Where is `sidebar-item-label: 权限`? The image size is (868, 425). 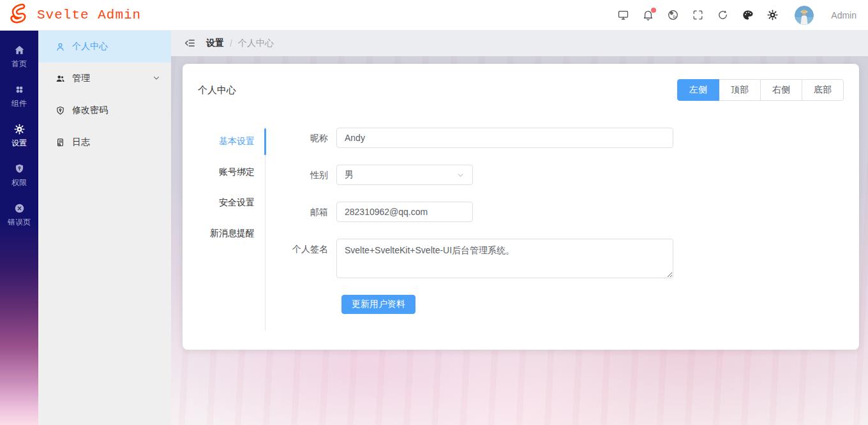
sidebar-item-label: 权限 is located at coordinates (19, 183).